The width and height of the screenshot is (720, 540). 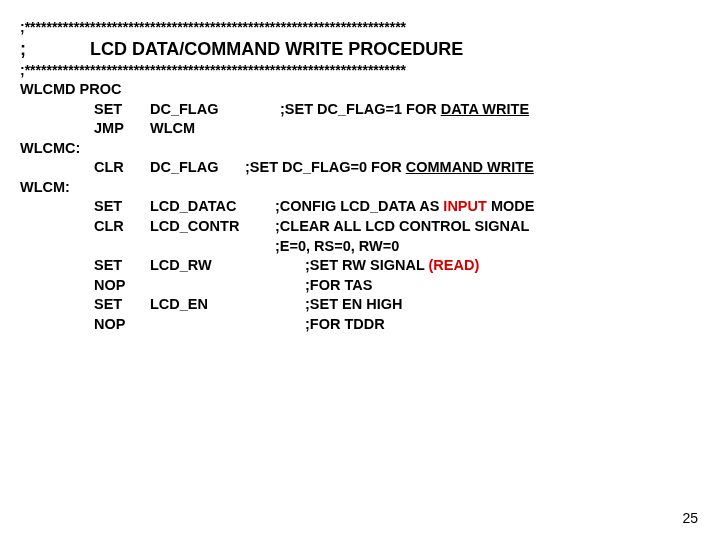 What do you see at coordinates (212, 207) in the screenshot?
I see `operand-lcd-datac: LCD_DATAC` at bounding box center [212, 207].